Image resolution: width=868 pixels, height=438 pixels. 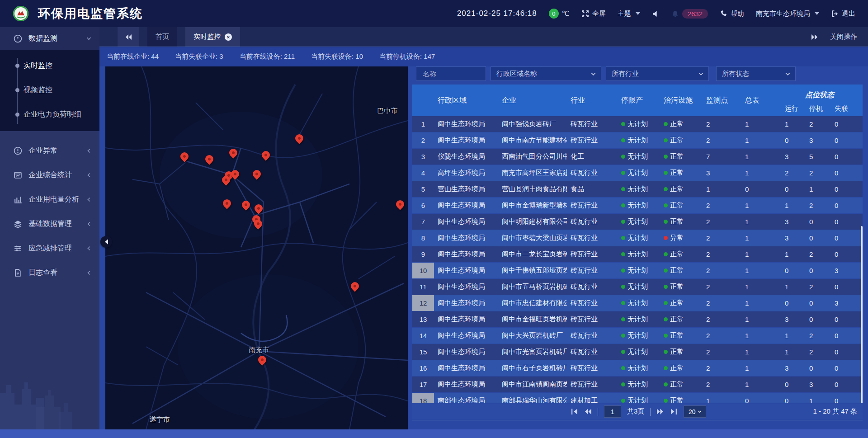 I want to click on sidebar-group-label: 应急减排管理, so click(x=50, y=249).